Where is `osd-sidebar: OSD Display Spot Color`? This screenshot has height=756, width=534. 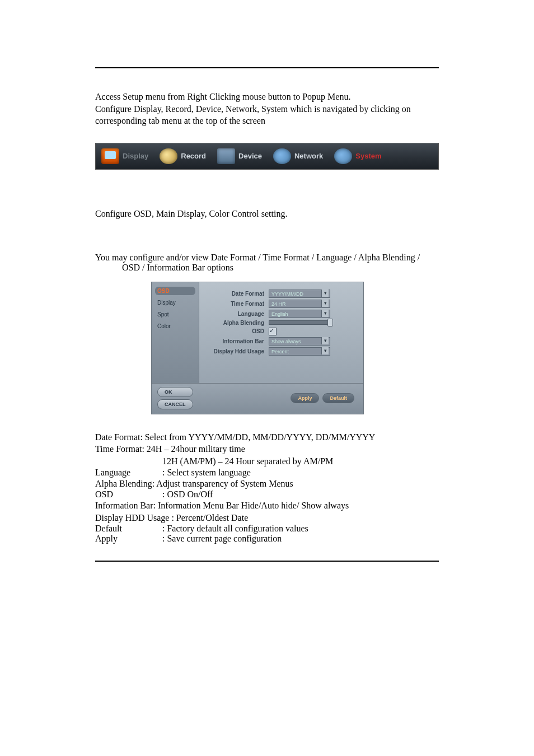
osd-sidebar: OSD Display Spot Color is located at coordinates (176, 333).